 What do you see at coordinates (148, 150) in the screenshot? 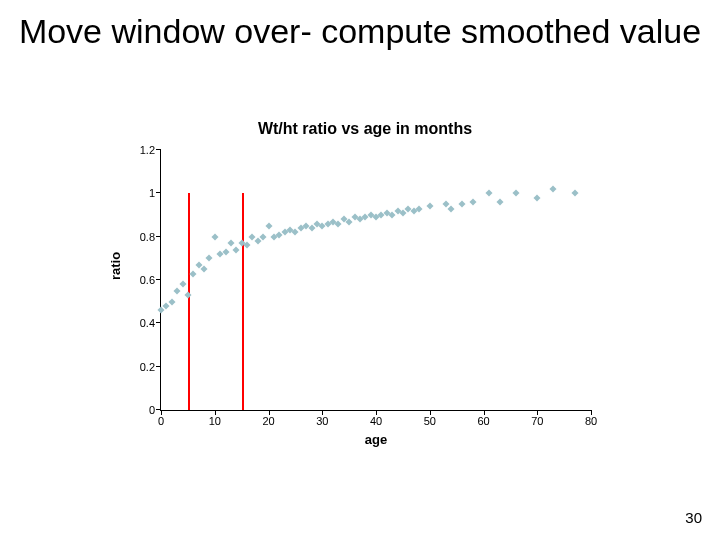
I see `y-tick-label: 1.2` at bounding box center [148, 150].